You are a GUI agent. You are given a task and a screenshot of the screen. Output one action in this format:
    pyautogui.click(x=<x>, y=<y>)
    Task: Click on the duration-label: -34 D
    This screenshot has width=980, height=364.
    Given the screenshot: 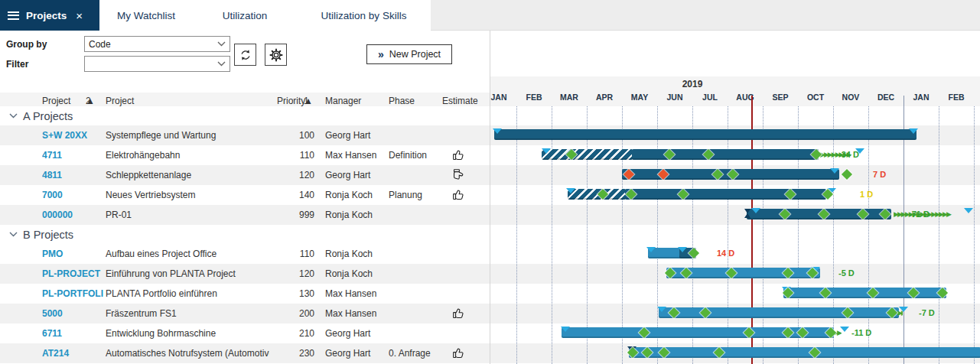 What is the action you would take?
    pyautogui.click(x=849, y=154)
    